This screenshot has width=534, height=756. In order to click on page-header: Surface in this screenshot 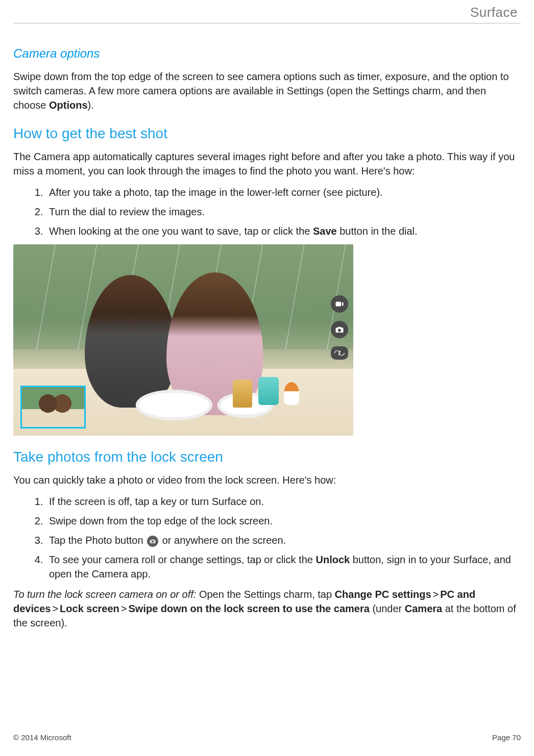, I will do `click(267, 13)`.